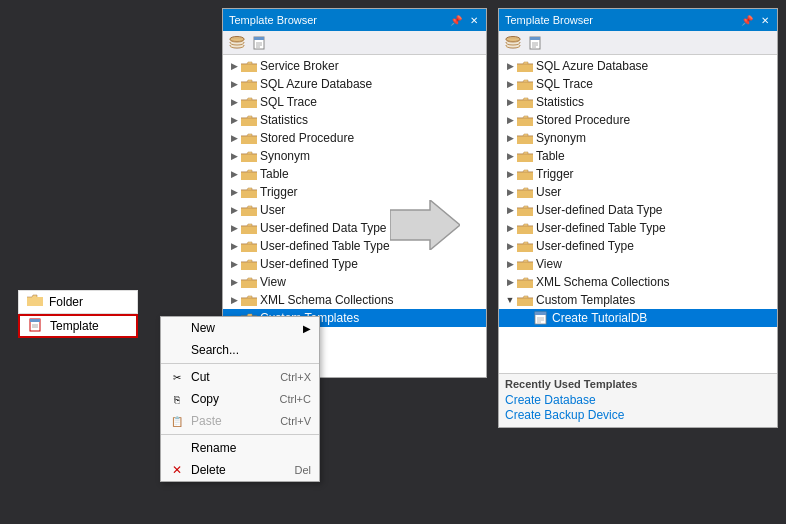  Describe the element at coordinates (354, 138) in the screenshot. I see `left-tree-item-stored-procedure: ▶ Stored Procedure` at that location.